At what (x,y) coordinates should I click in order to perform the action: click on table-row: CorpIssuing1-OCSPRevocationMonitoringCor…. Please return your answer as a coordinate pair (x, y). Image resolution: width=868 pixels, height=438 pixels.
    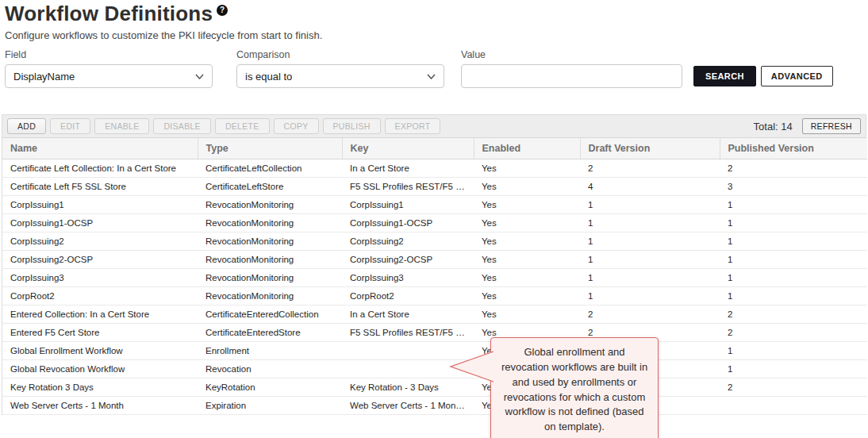
    Looking at the image, I should click on (435, 224).